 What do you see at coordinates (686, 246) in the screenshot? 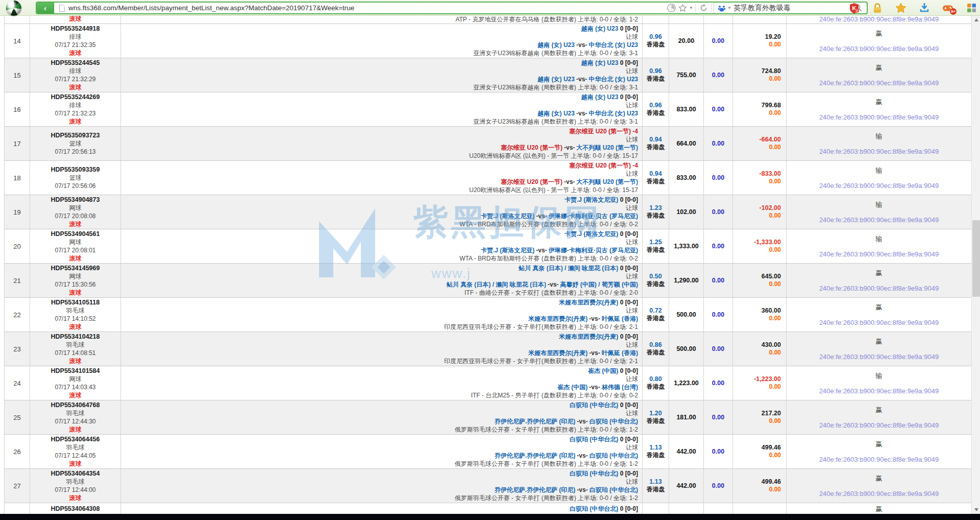
I see `bet-amount: 1,333.00` at bounding box center [686, 246].